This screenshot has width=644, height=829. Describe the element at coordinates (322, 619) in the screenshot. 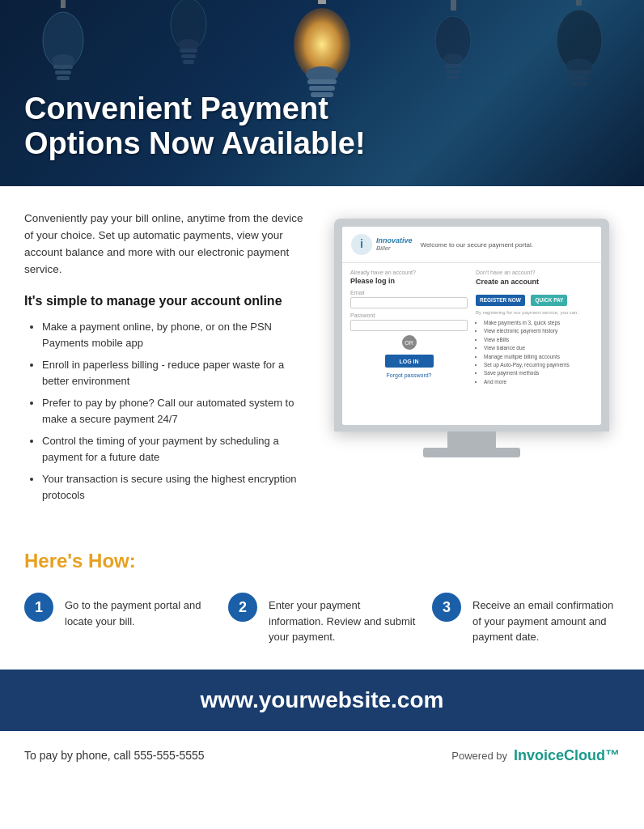

I see `steps-row: 1 Go to the payment portal and locate yo…` at that location.